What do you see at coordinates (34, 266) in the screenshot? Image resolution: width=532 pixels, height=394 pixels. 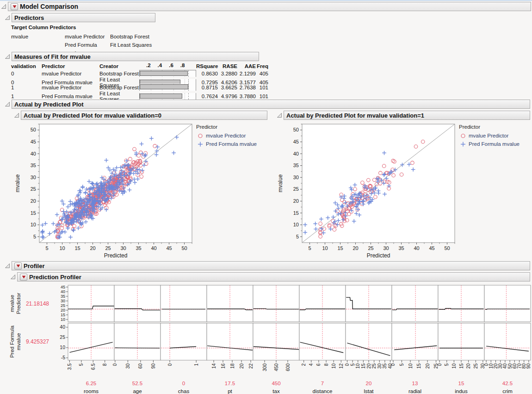 I see `section-title: Profiler` at bounding box center [34, 266].